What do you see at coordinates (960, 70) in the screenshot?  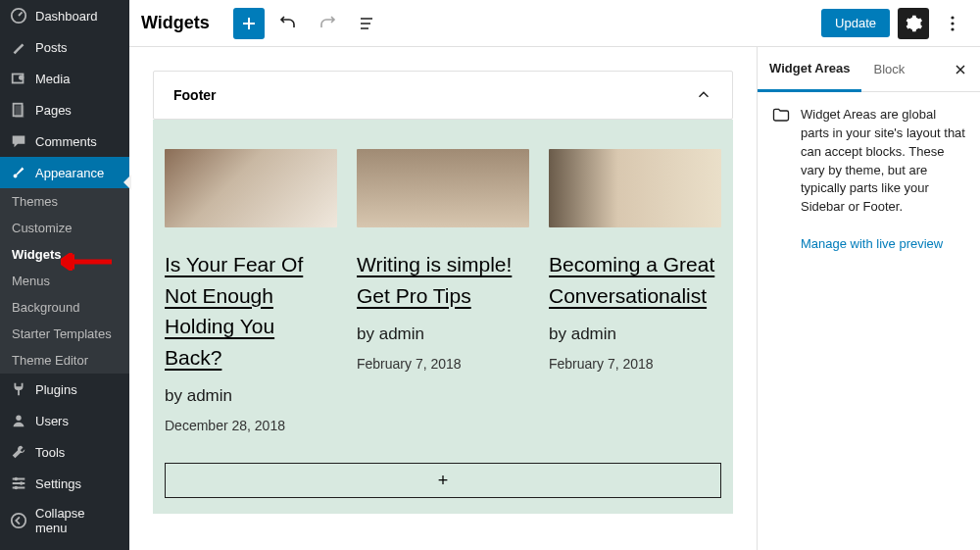 I see `close-icon` at bounding box center [960, 70].